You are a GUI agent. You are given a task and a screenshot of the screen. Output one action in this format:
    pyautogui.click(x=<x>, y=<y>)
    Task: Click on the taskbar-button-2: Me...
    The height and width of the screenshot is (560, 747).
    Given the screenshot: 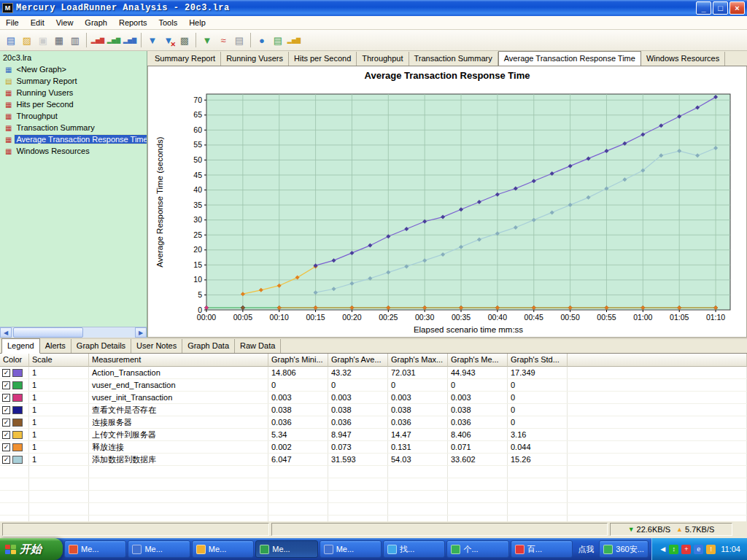 What is the action you would take?
    pyautogui.click(x=223, y=549)
    